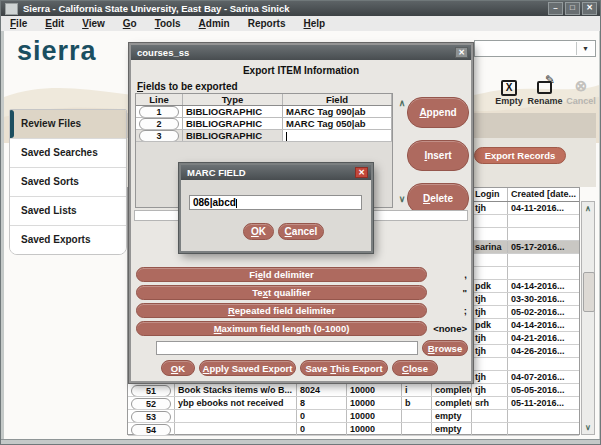  I want to click on table-cell: complete, so click(452, 390).